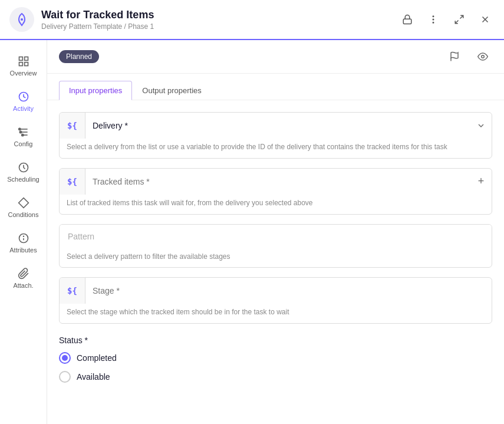 The height and width of the screenshot is (424, 504). What do you see at coordinates (485, 19) in the screenshot?
I see `close-button` at bounding box center [485, 19].